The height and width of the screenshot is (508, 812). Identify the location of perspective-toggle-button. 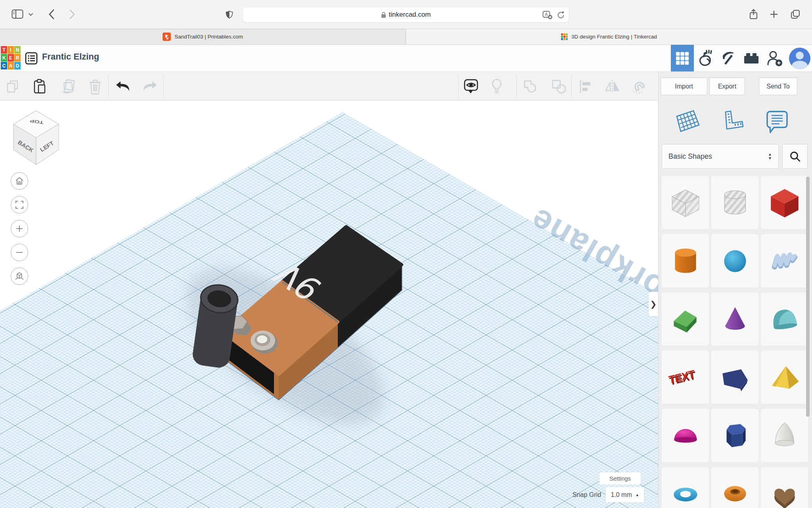
(19, 276).